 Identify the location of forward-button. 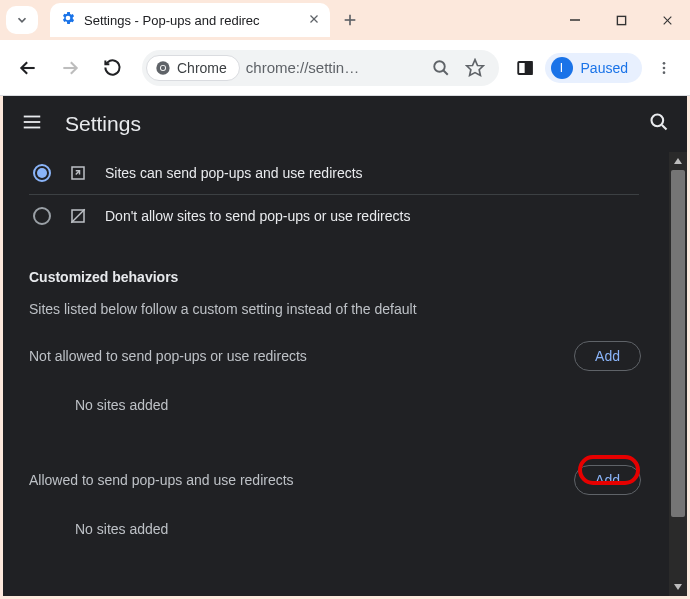
(70, 68).